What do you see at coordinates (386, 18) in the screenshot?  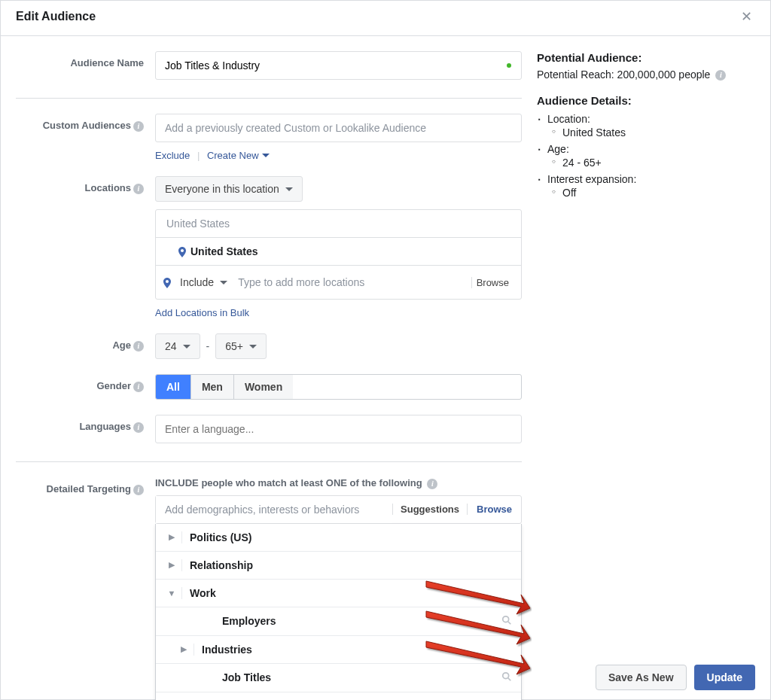 I see `modal-header: Edit Audience ✕` at bounding box center [386, 18].